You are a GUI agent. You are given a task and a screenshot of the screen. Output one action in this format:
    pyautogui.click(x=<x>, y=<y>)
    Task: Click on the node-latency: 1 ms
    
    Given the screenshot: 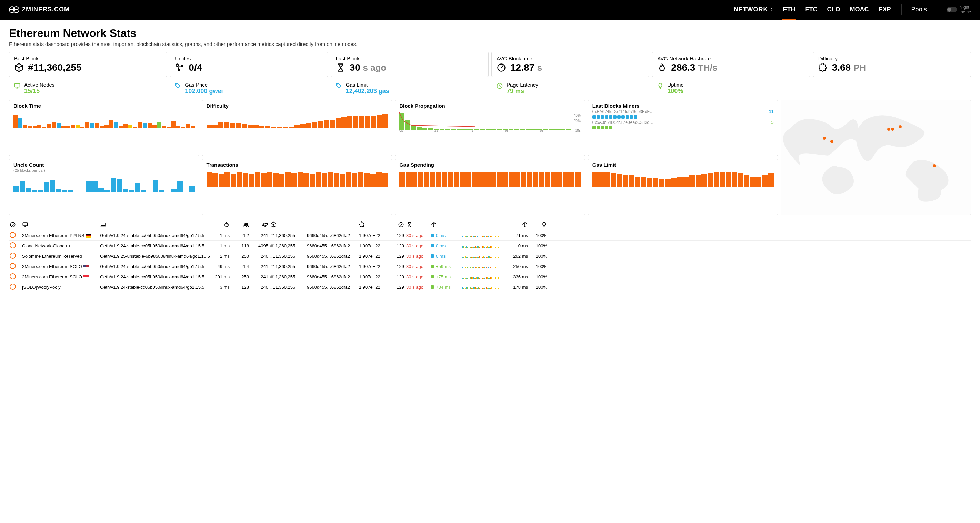 What is the action you would take?
    pyautogui.click(x=221, y=246)
    